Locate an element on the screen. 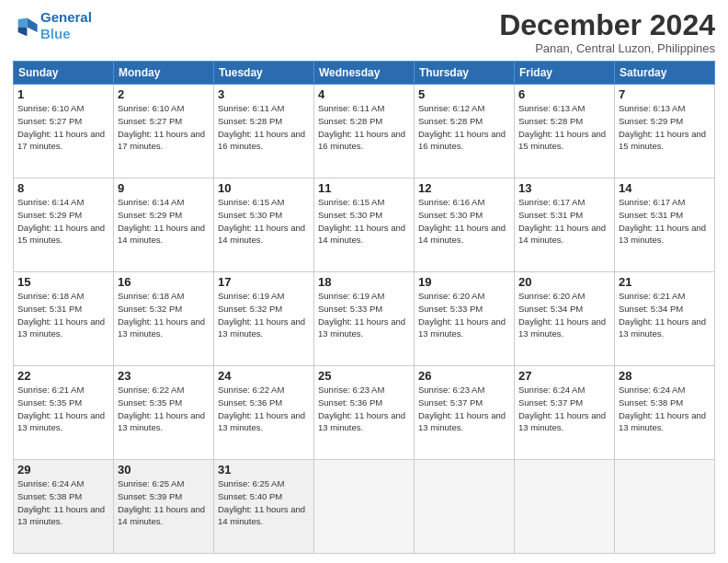 Image resolution: width=728 pixels, height=563 pixels. logo-icon is located at coordinates (26, 26).